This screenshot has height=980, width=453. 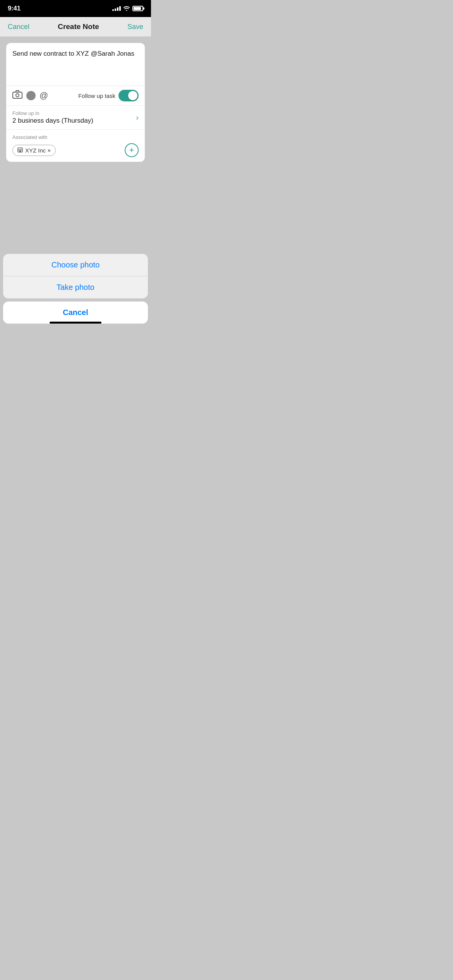 What do you see at coordinates (97, 96) in the screenshot?
I see `follow-up-task-label: Follow up task` at bounding box center [97, 96].